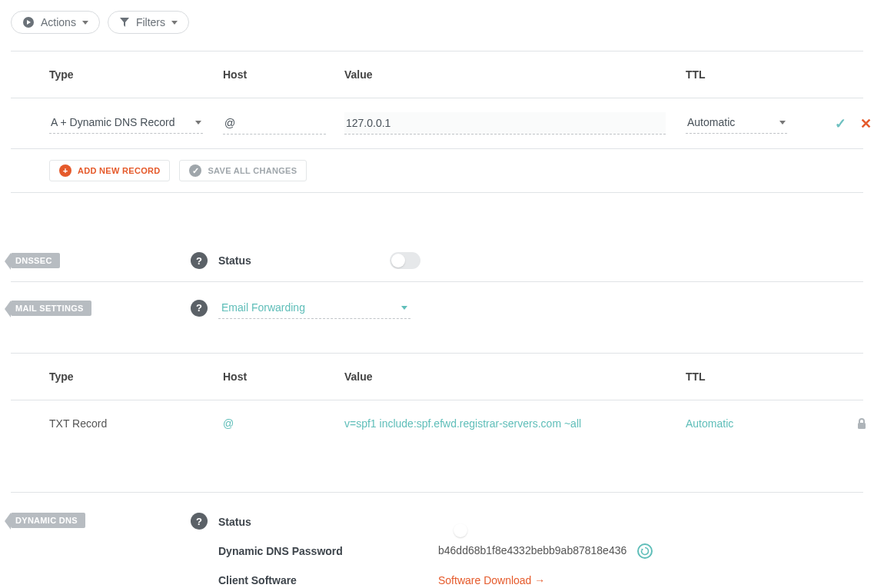 The width and height of the screenshot is (874, 588). Describe the element at coordinates (328, 522) in the screenshot. I see `dyndns-status-label: Status` at that location.